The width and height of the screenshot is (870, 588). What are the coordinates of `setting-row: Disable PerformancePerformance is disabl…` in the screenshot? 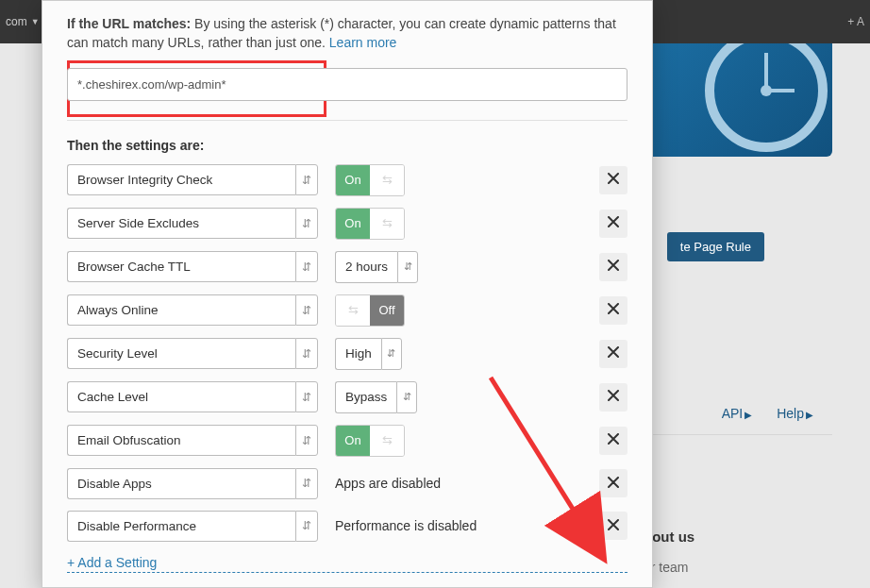 It's located at (347, 527).